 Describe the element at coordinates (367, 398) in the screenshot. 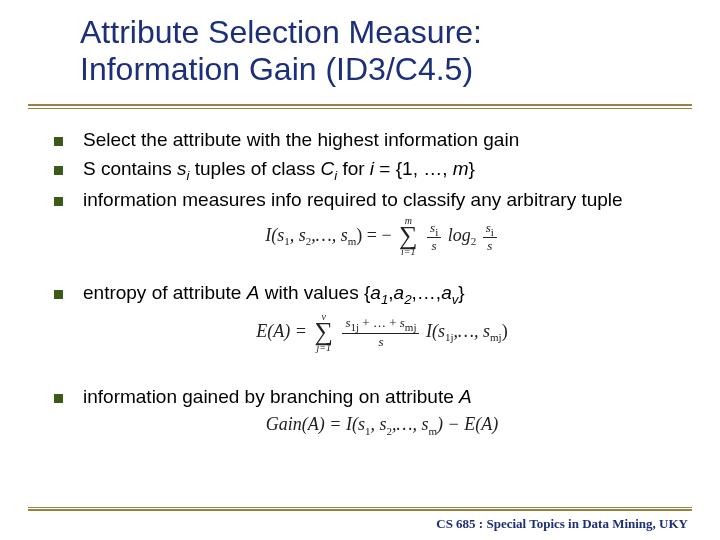

I see `bullet-5: information gained by branching on attri…` at that location.